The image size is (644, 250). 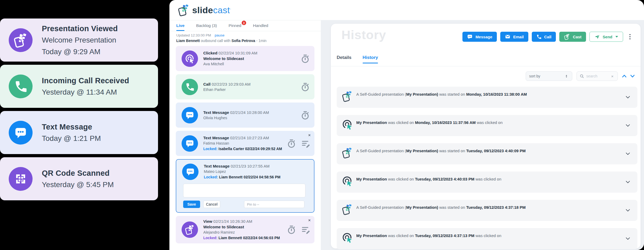 I want to click on feed-meta: Updated 12:33:00 PM pause Liam Bennett o…, so click(x=245, y=37).